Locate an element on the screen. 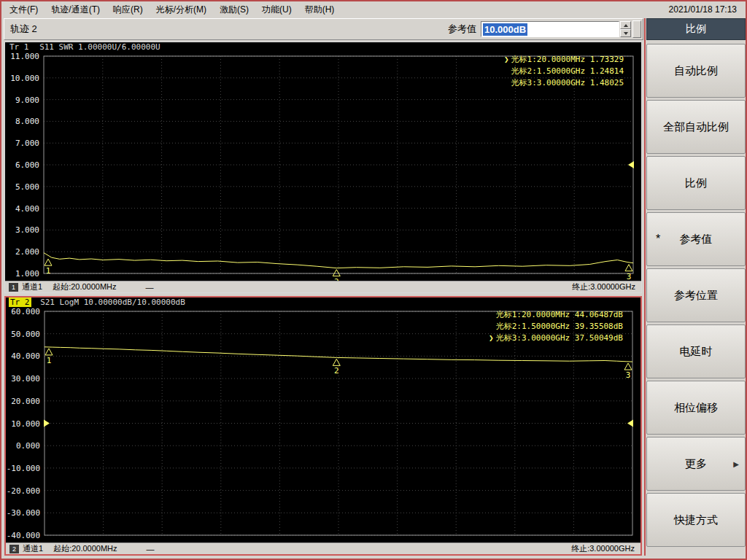 The height and width of the screenshot is (560, 747). sidebar-button-shortcut: 快捷方式 is located at coordinates (696, 520).